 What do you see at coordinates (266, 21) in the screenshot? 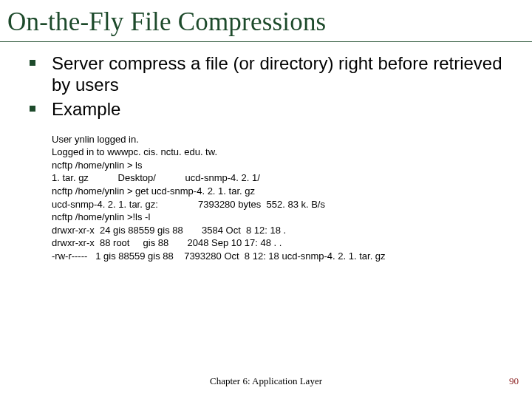
I see `slide-title: On-the-Fly File Compressions` at bounding box center [266, 21].